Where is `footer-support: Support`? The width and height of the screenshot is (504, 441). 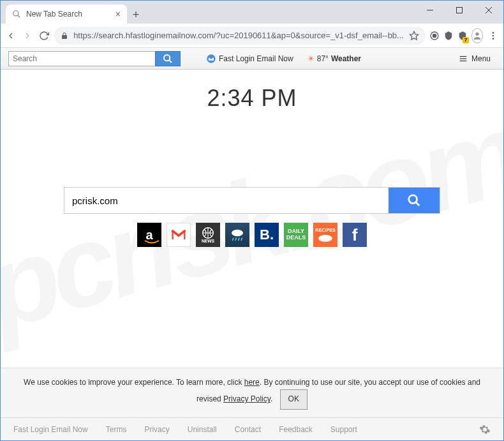
footer-support: Support is located at coordinates (344, 430).